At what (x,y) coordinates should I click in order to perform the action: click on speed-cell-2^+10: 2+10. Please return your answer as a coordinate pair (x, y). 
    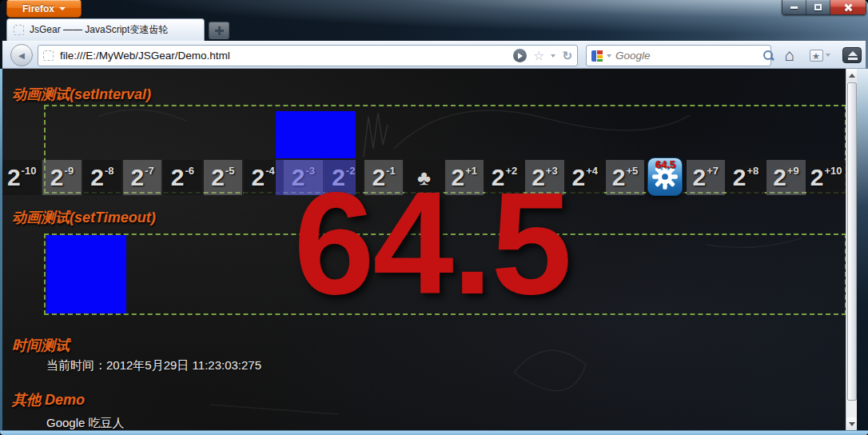
    Looking at the image, I should click on (826, 178).